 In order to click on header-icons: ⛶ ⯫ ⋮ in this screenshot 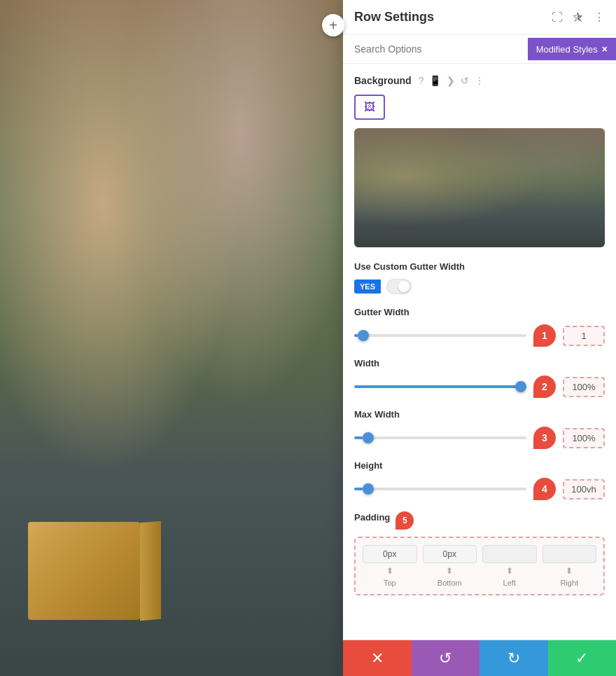, I will do `click(578, 17)`.